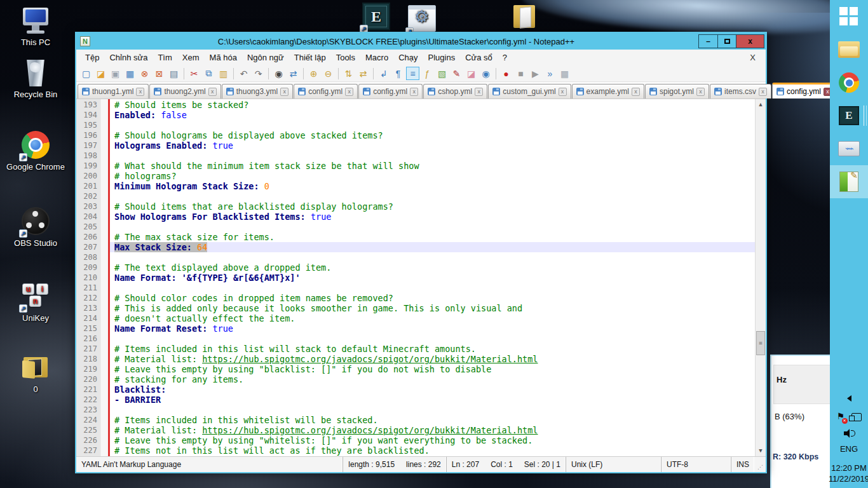  Describe the element at coordinates (208, 74) in the screenshot. I see `copy-icon: ⧉` at that location.